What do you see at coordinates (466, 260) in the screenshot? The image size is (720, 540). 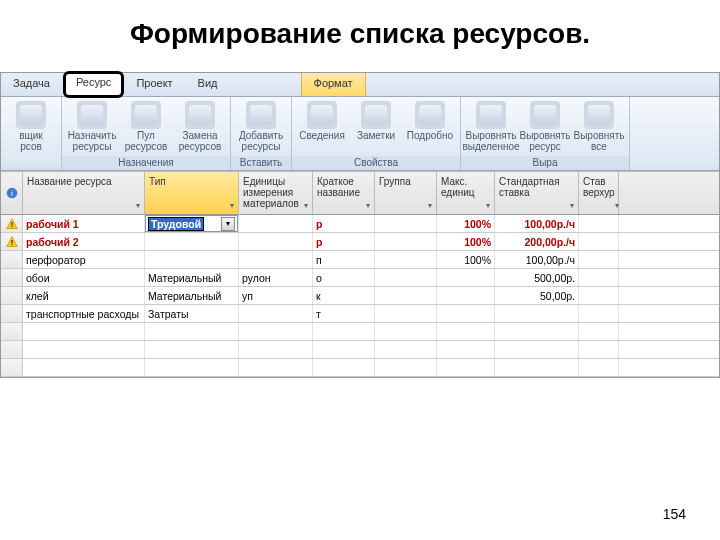 I see `cell-max: 100%` at bounding box center [466, 260].